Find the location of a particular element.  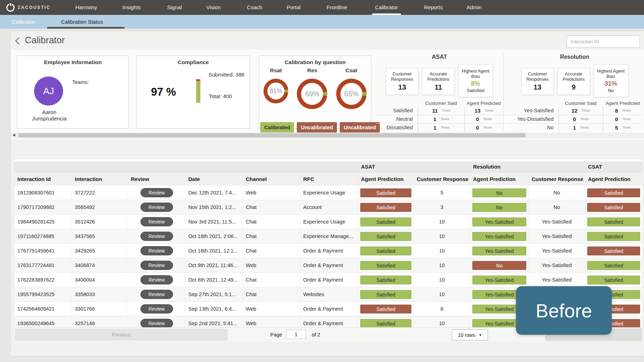

cards-horizontal-scrollbar: ◀ is located at coordinates (327, 135).